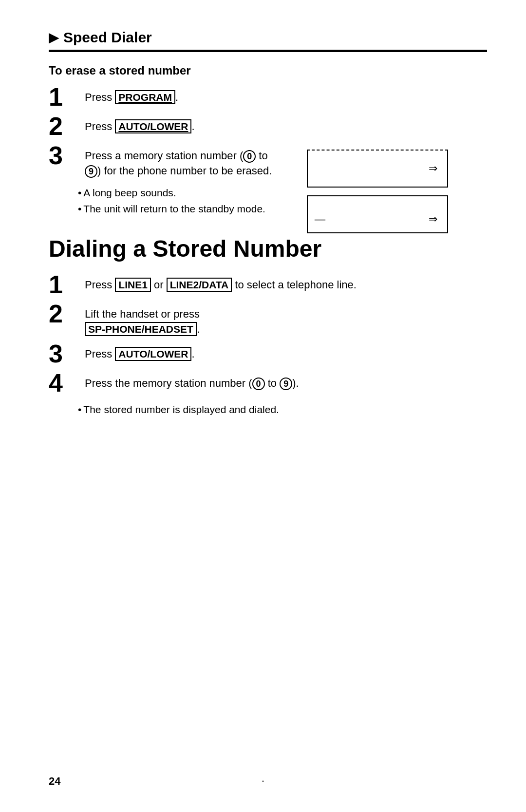 The image size is (526, 812). What do you see at coordinates (132, 96) in the screenshot?
I see `step-1-content: Press PROGRAM.` at bounding box center [132, 96].